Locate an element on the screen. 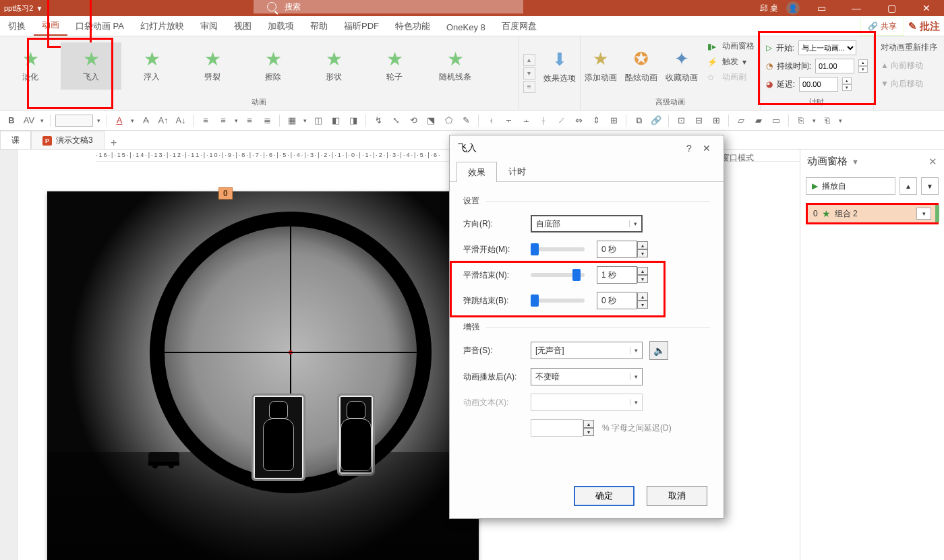 This screenshot has width=944, height=560. maximize-icon: ▢ is located at coordinates (891, 8).